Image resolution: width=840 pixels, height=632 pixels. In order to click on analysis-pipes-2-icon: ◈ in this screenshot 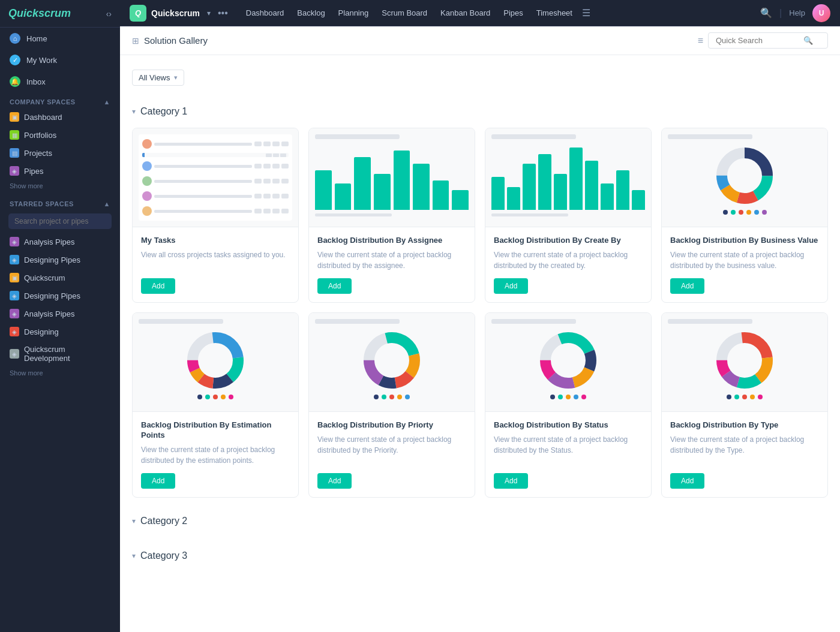, I will do `click(14, 314)`.